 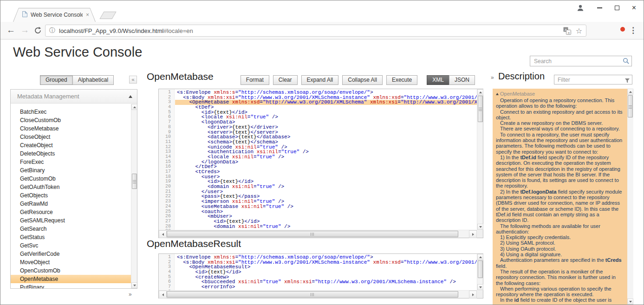 What do you see at coordinates (71, 112) in the screenshot?
I see `list-item: BatchExec` at bounding box center [71, 112].